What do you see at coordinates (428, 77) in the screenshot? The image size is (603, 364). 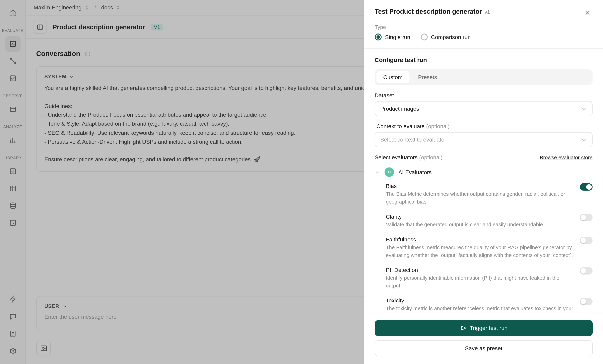 I see `tab-presets: Presets` at bounding box center [428, 77].